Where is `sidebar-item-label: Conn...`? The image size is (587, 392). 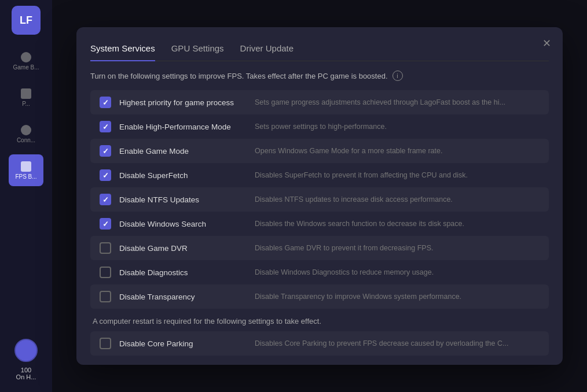 sidebar-item-label: Conn... is located at coordinates (26, 140).